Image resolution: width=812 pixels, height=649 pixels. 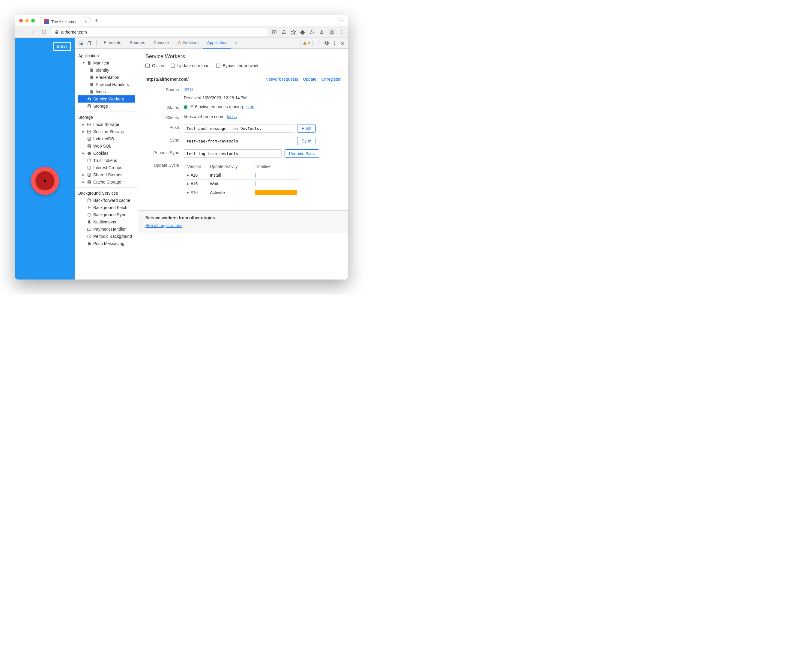 I want to click on reload-button, so click(x=44, y=32).